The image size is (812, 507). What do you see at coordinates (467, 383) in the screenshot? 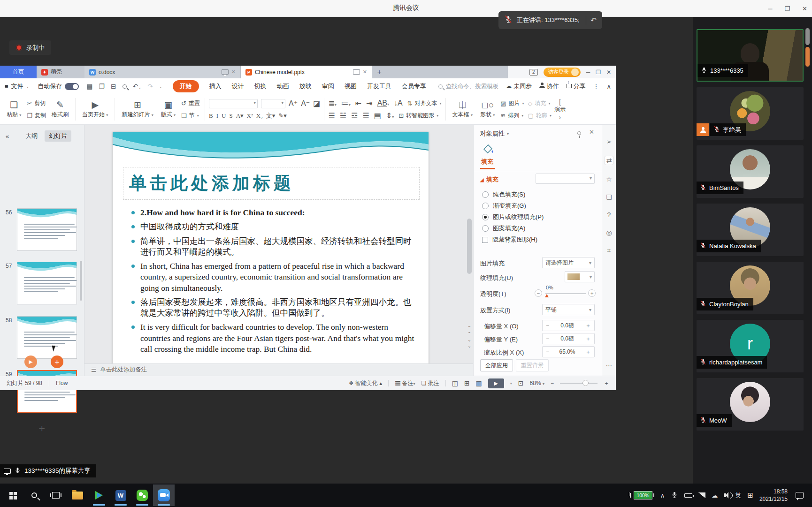
I see `grid-view-icon: ⊞` at bounding box center [467, 383].